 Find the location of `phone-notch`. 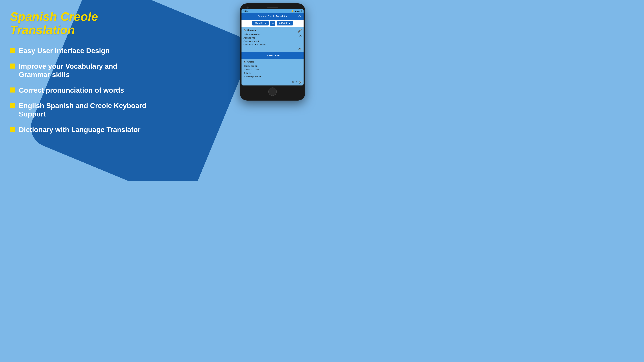

phone-notch is located at coordinates (272, 7).